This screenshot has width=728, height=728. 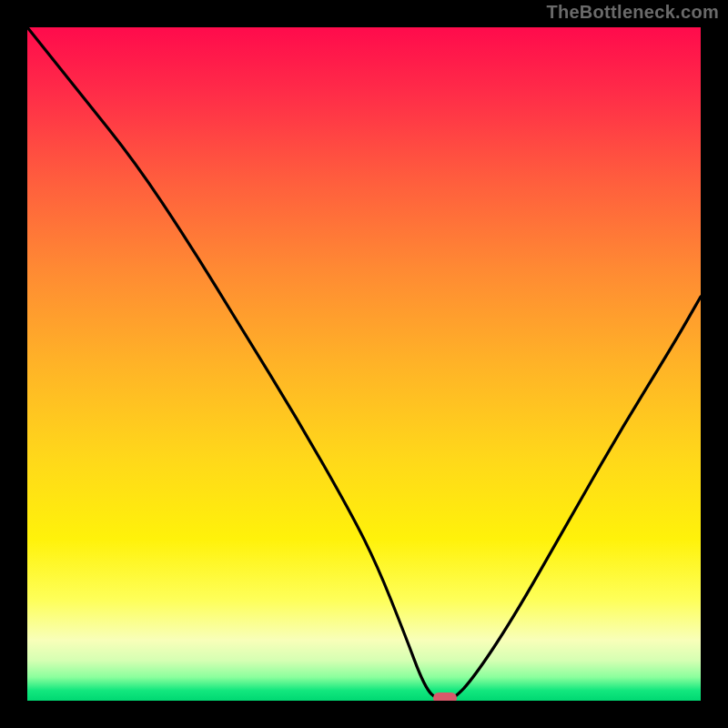 I want to click on optimal-marker, so click(x=445, y=697).